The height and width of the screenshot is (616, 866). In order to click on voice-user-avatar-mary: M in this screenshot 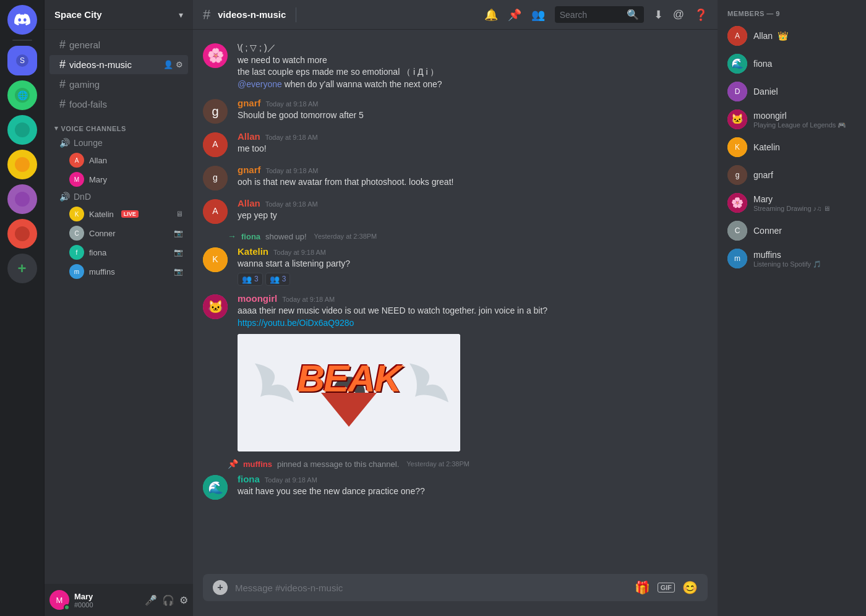, I will do `click(77, 179)`.